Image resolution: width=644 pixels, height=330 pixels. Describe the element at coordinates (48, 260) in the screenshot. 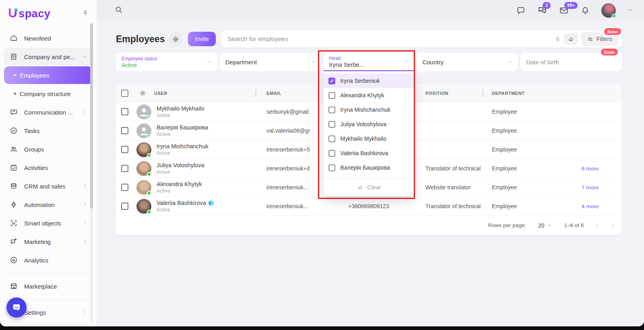

I see `sidebar-item-analytics: Analytics` at that location.